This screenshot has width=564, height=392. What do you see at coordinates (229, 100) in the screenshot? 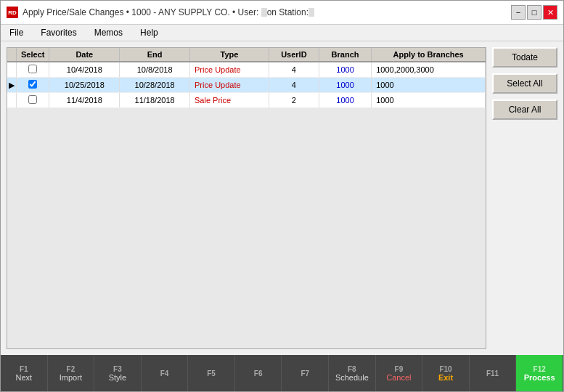
I see `type-cell: Sale Price` at bounding box center [229, 100].